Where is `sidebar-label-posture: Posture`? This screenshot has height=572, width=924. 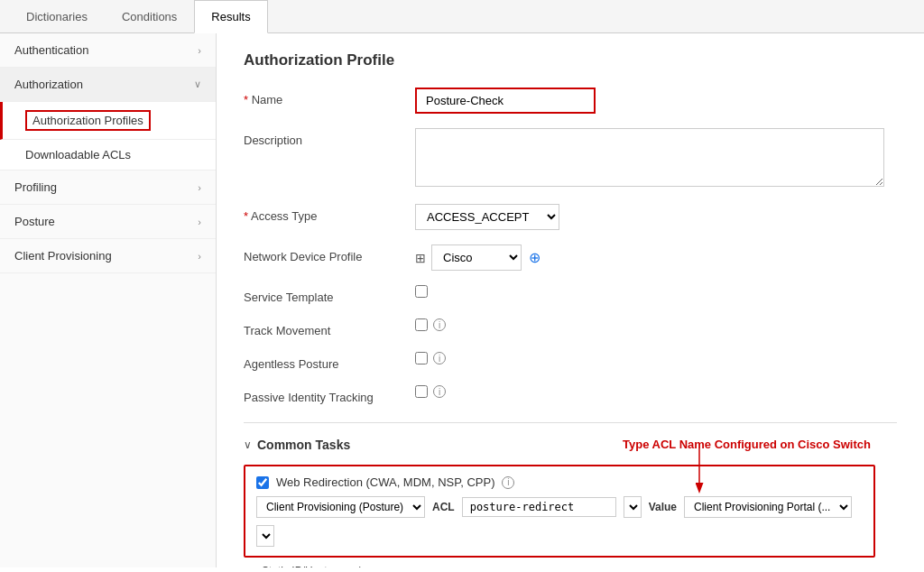 sidebar-label-posture: Posture is located at coordinates (34, 222).